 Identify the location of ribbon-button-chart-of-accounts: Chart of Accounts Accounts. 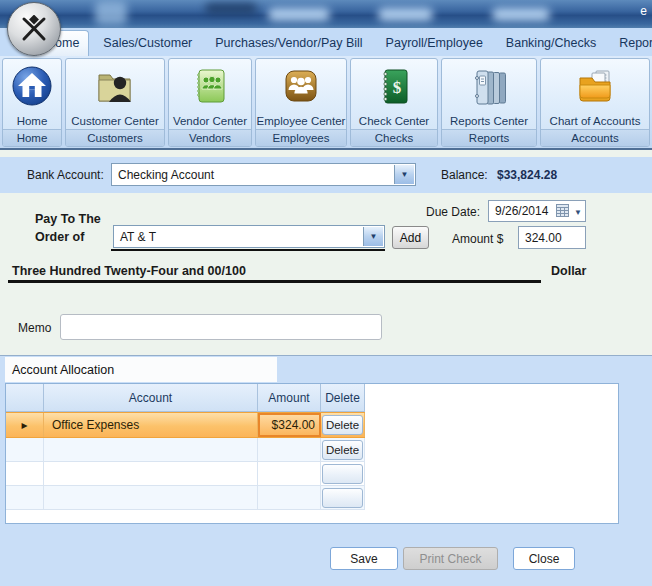
(595, 102).